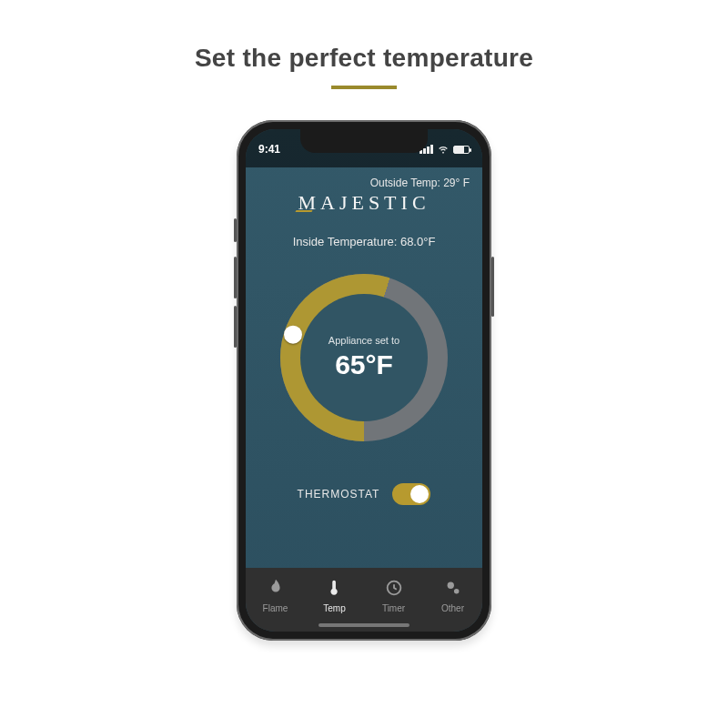  I want to click on dial-handle, so click(293, 335).